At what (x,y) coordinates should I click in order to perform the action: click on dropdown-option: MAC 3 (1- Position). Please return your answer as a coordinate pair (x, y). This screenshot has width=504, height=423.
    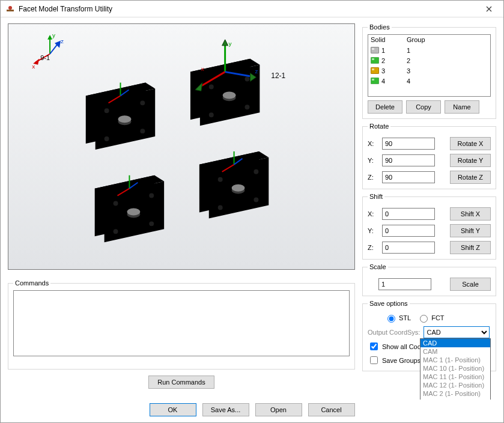
    Looking at the image, I should click on (455, 399).